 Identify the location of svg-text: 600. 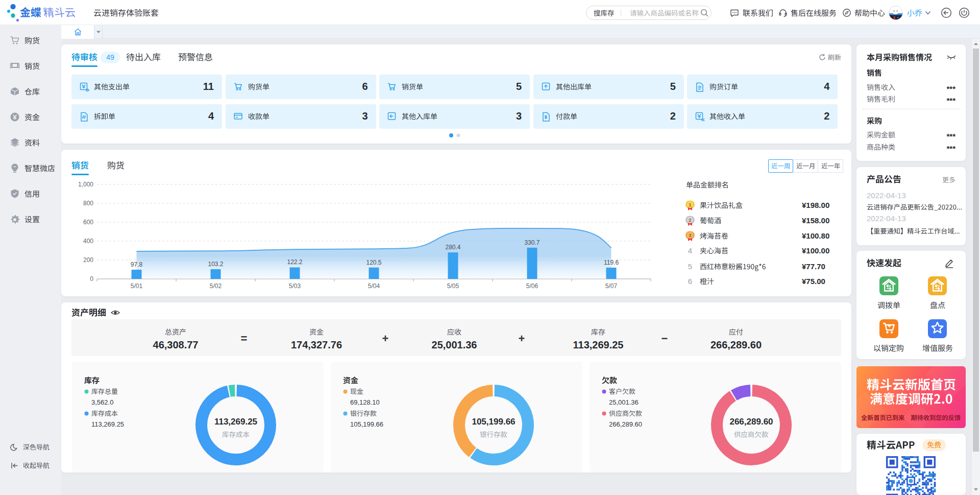
(88, 222).